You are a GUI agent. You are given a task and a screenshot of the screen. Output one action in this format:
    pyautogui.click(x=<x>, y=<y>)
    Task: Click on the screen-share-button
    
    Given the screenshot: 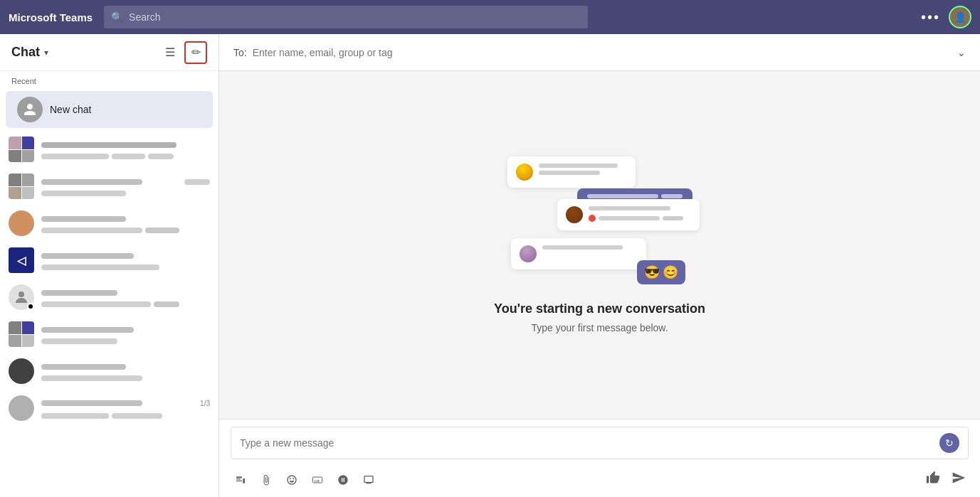 What is the action you would take?
    pyautogui.click(x=369, y=480)
    